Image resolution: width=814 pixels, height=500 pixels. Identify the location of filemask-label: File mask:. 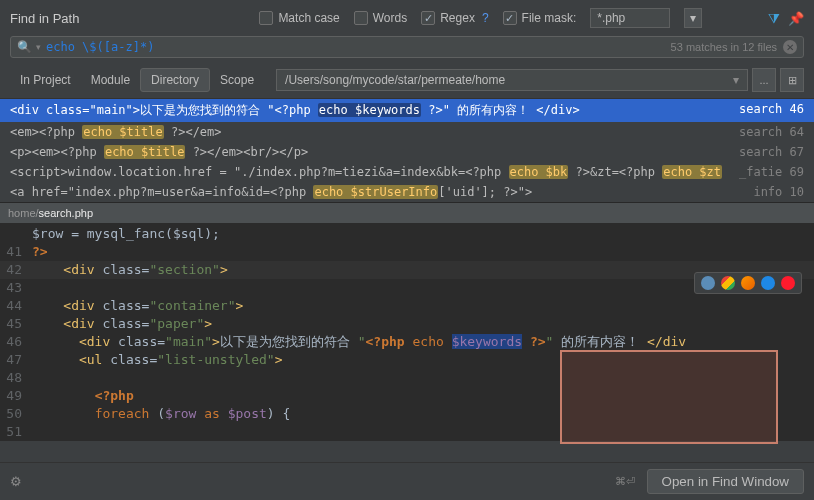
(550, 18).